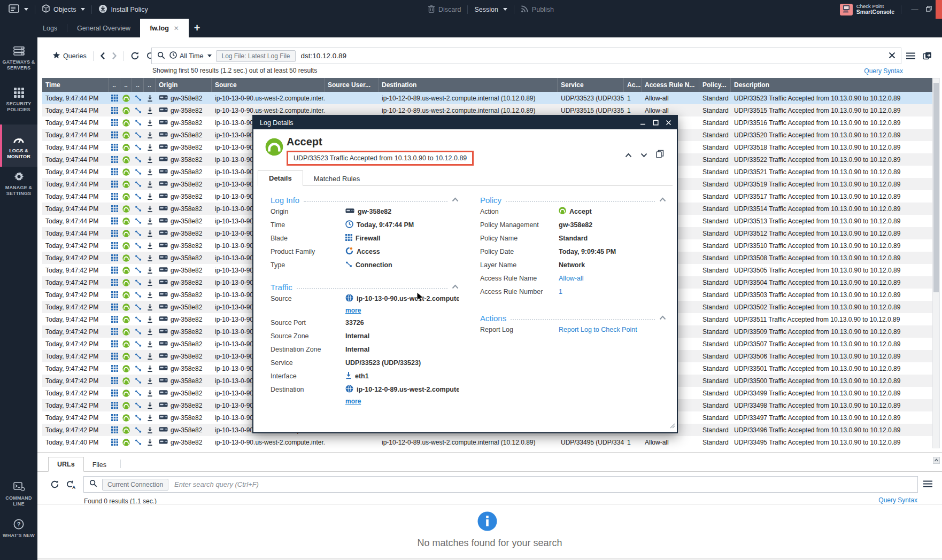 The image size is (942, 560). What do you see at coordinates (14, 10) in the screenshot?
I see `app-menu-icon` at bounding box center [14, 10].